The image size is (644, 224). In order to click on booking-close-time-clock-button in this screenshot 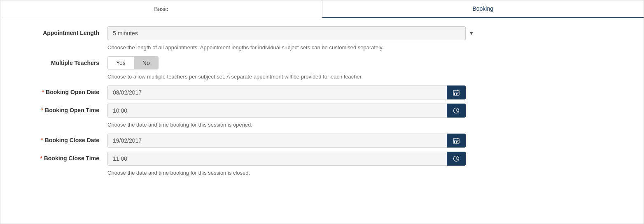, I will do `click(456, 159)`.